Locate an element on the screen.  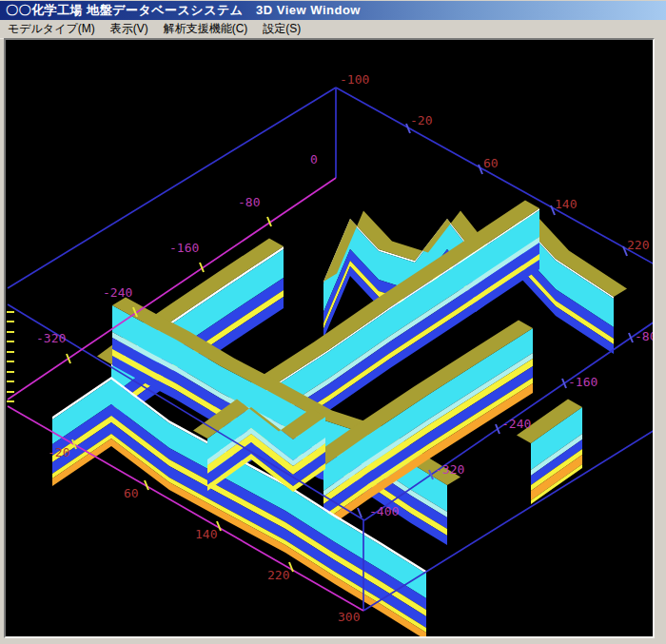
menu-settings: 設定(S) is located at coordinates (282, 29).